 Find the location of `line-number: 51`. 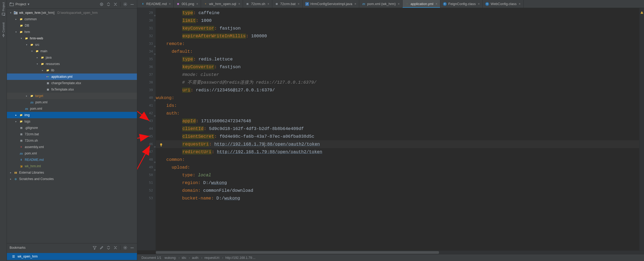

line-number: 51 is located at coordinates (145, 183).